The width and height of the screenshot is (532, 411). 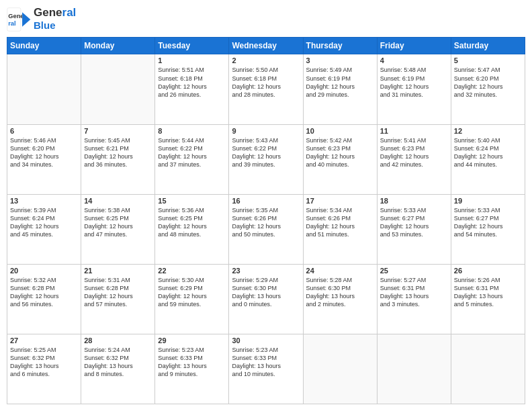 What do you see at coordinates (266, 340) in the screenshot?
I see `day-number: 30` at bounding box center [266, 340].